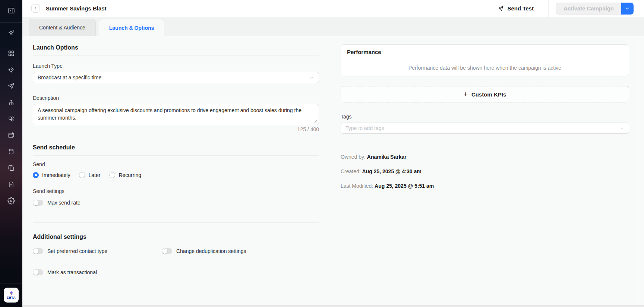 Image resolution: width=644 pixels, height=307 pixels. What do you see at coordinates (89, 175) in the screenshot?
I see `radio-later: Later` at bounding box center [89, 175].